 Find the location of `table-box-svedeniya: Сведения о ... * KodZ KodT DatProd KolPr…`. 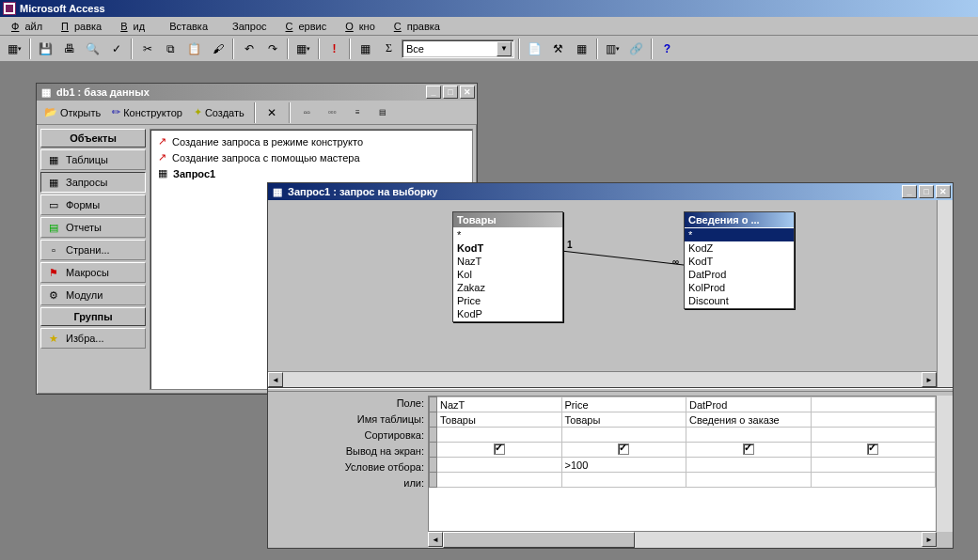

table-box-svedeniya: Сведения о ... * KodZ KodT DatProd KolPr… is located at coordinates (739, 260).